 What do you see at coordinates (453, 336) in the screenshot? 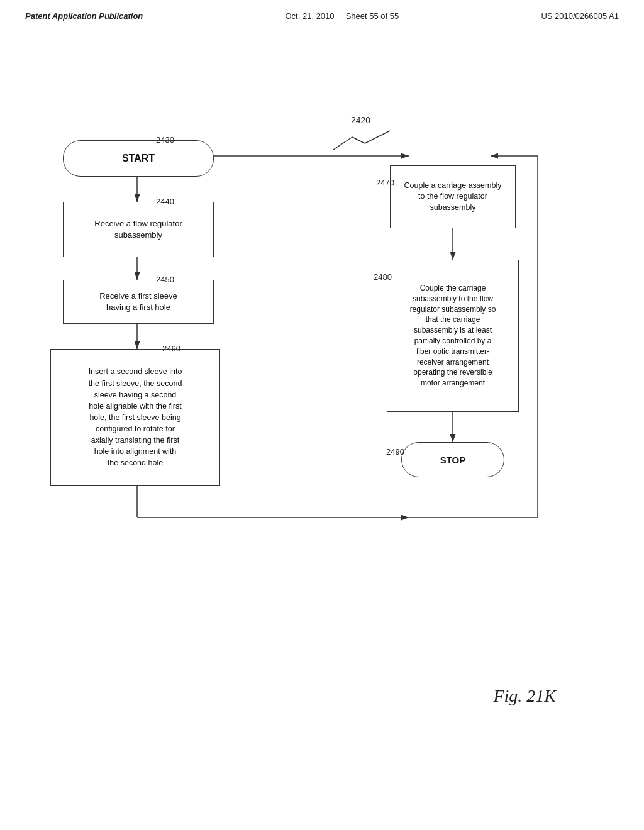
I see `node-2480: Couple the carriage subassembly to the f…` at bounding box center [453, 336].